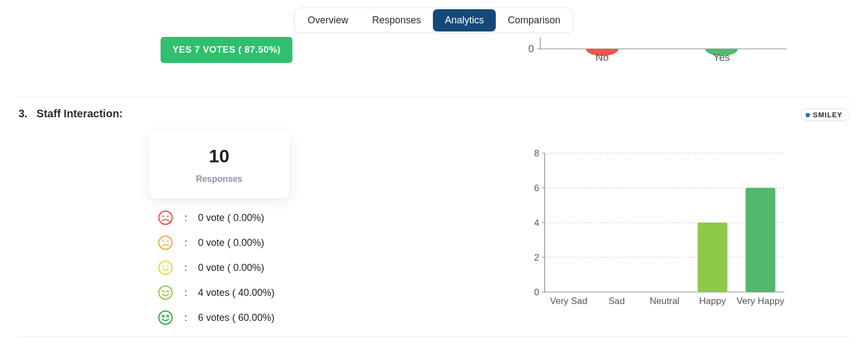 The width and height of the screenshot is (868, 348). I want to click on section-number: 3., so click(23, 113).